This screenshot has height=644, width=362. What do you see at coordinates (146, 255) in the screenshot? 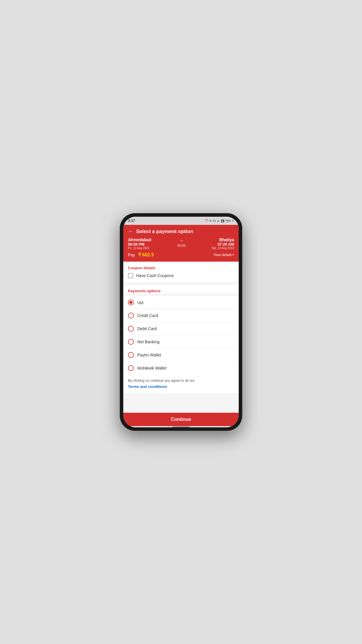
I see `pay-amount: ₹ 682.5` at bounding box center [146, 255].